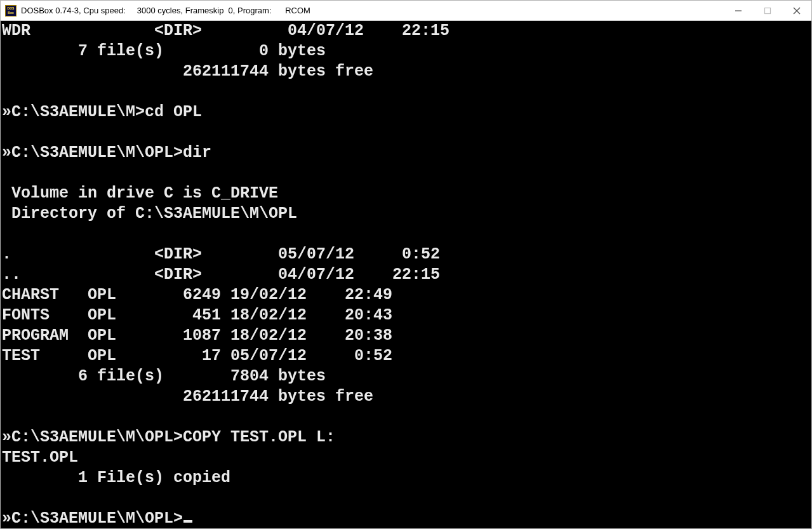 The image size is (812, 529). I want to click on terminal-line: Directory of C:\S3AEMULE\M\OPL, so click(406, 214).